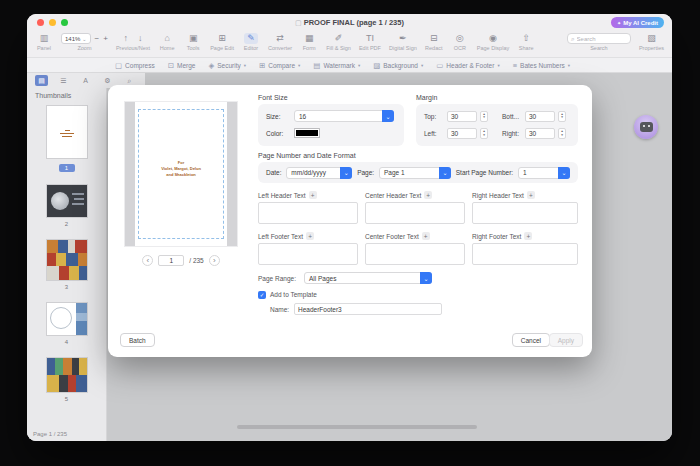  Describe the element at coordinates (498, 66) in the screenshot. I see `dropdown-arrow-icon: ▾` at that location.